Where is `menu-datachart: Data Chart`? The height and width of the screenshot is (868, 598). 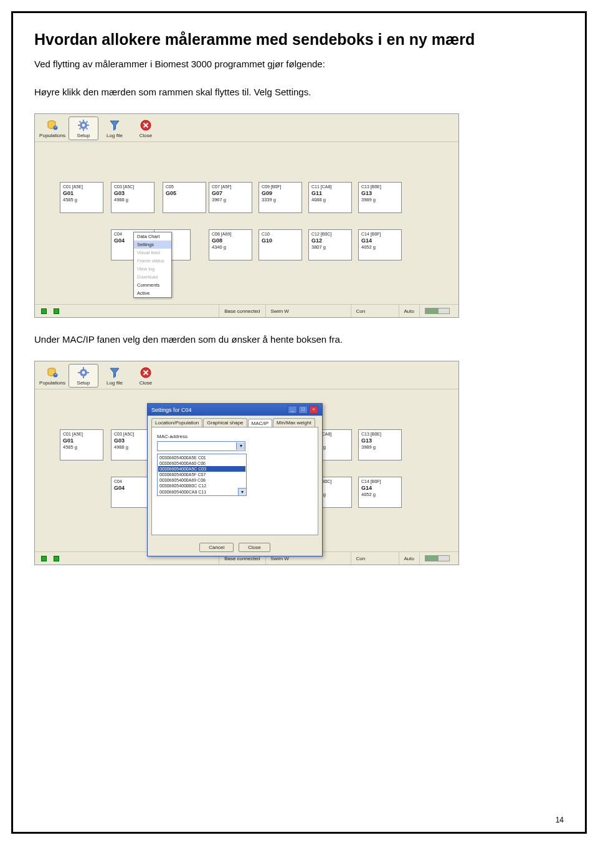 menu-datachart: Data Chart is located at coordinates (153, 237).